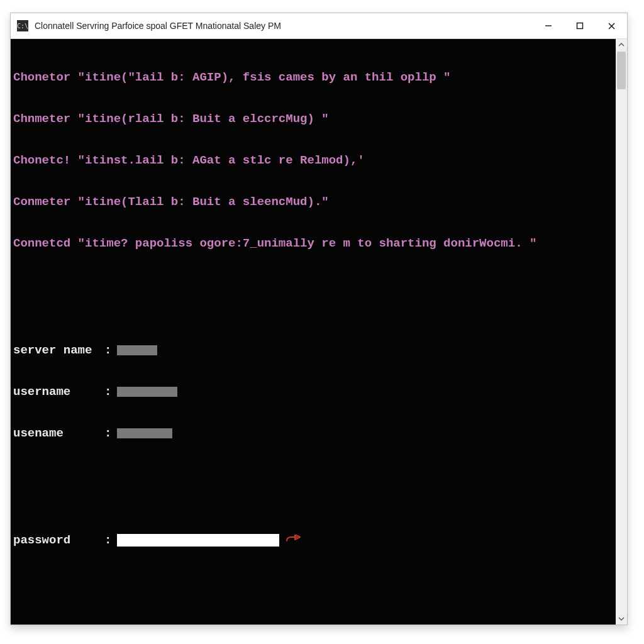 This screenshot has width=644, height=644. Describe the element at coordinates (59, 540) in the screenshot. I see `field-label: password` at that location.